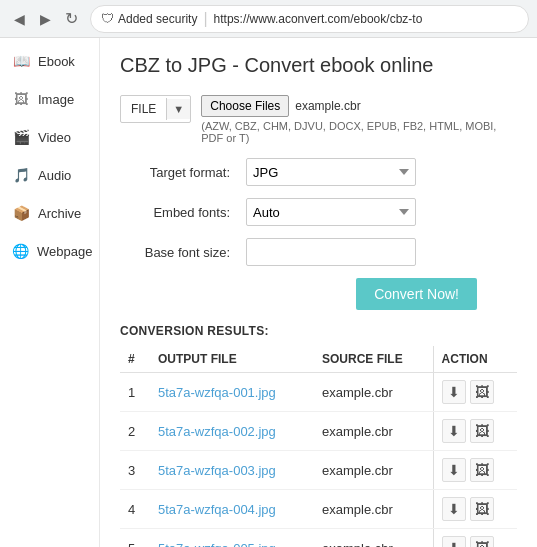 This screenshot has width=537, height=547. Describe the element at coordinates (359, 120) in the screenshot. I see `file-chooser-area: Choose Files example.cbr (AZW, CBZ, CHM,…` at that location.